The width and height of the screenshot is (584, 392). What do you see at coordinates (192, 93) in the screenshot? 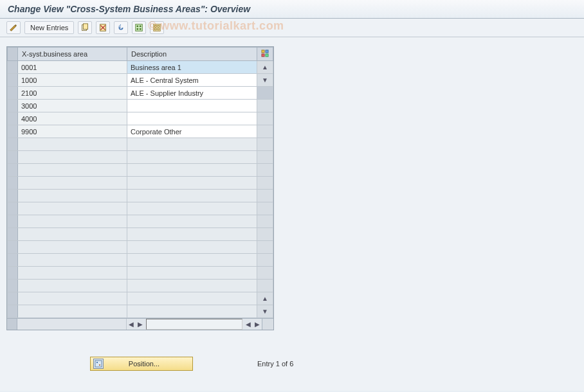
I see `desc-cell: ALE - Supplier Industry` at bounding box center [192, 93].